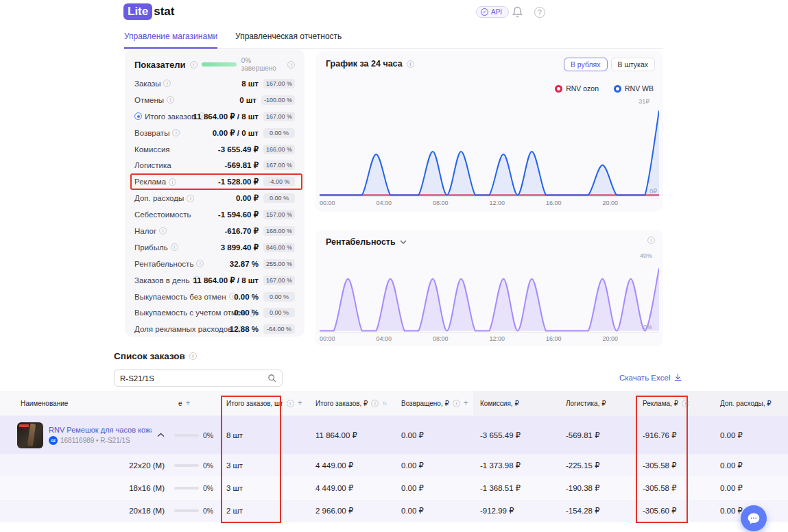 The height and width of the screenshot is (532, 788). What do you see at coordinates (100, 430) in the screenshot?
I see `product-name-link: RNV Ремешок для часов кожа...` at bounding box center [100, 430].